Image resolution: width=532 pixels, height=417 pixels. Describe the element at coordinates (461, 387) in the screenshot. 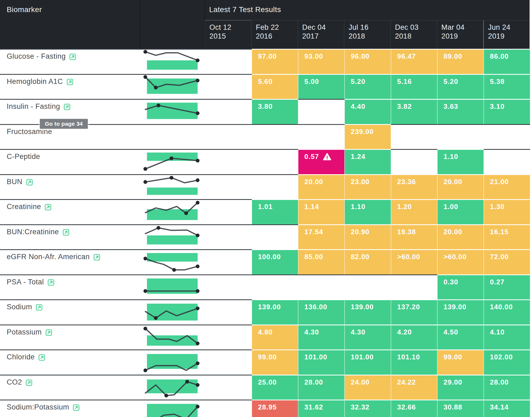

I see `result-cell: 29.00` at that location.